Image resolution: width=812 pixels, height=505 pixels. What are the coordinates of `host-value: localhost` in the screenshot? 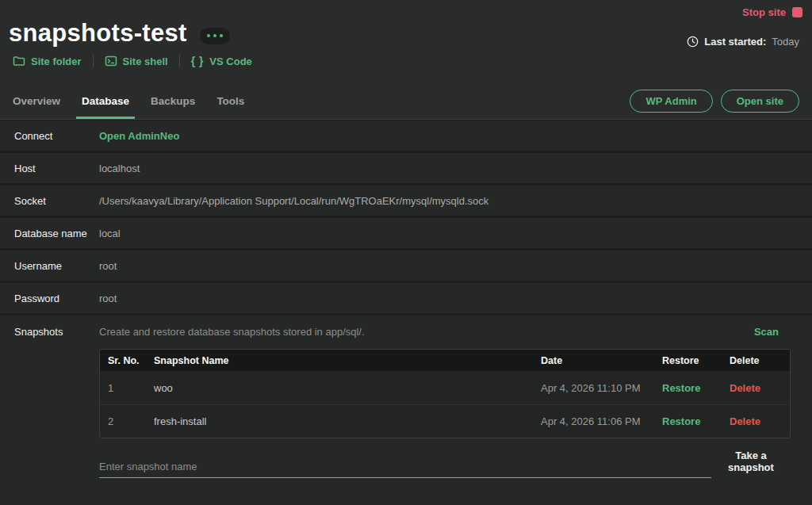 It's located at (119, 168).